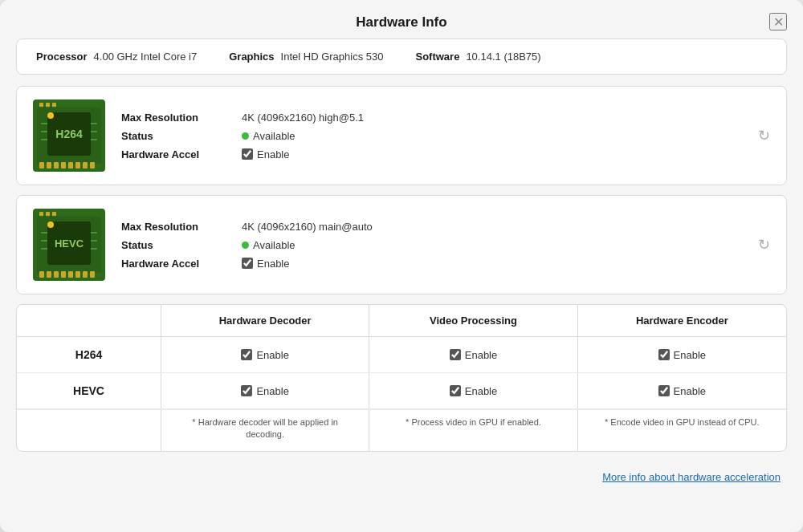 This screenshot has height=532, width=803. Describe the element at coordinates (62, 56) in the screenshot. I see `processor-label: Processor` at that location.